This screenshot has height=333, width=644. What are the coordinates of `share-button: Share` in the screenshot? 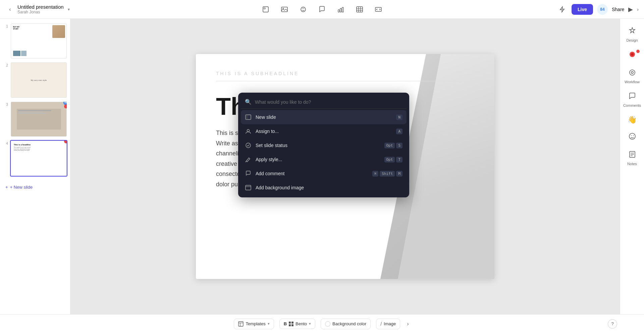 It's located at (618, 9).